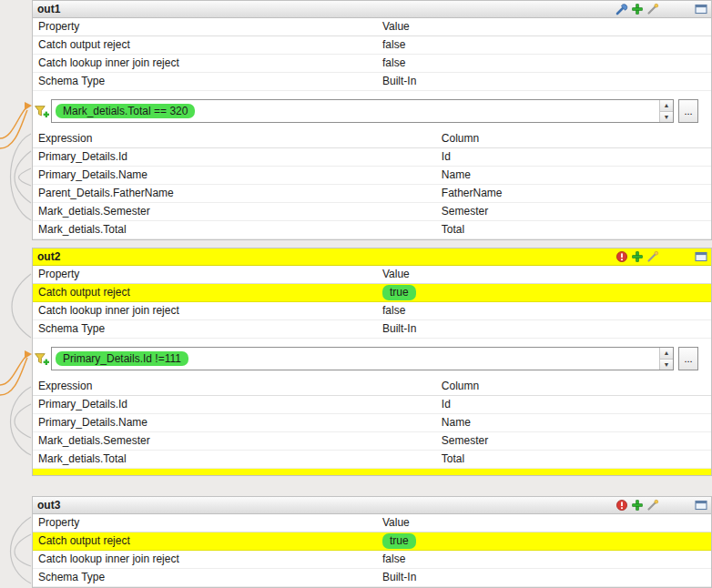 This screenshot has width=712, height=588. Describe the element at coordinates (371, 460) in the screenshot. I see `expression-row: Mark_detials.Total Total` at that location.